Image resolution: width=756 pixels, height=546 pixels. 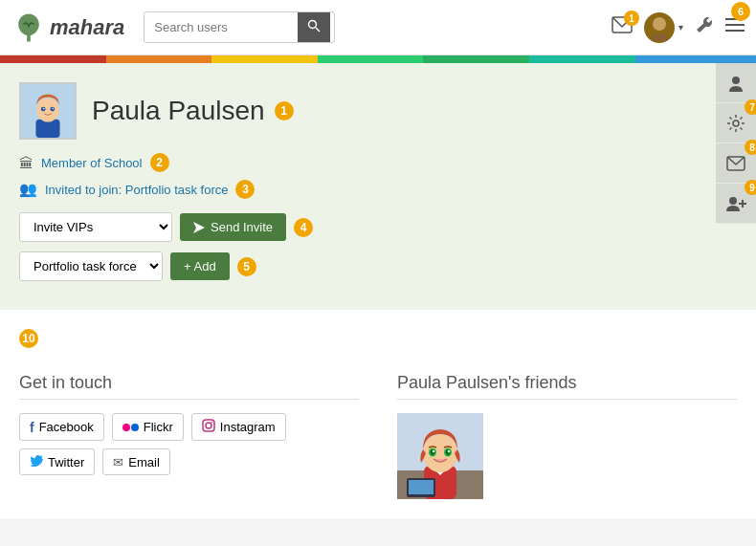 I want to click on send-icon, so click(x=199, y=228).